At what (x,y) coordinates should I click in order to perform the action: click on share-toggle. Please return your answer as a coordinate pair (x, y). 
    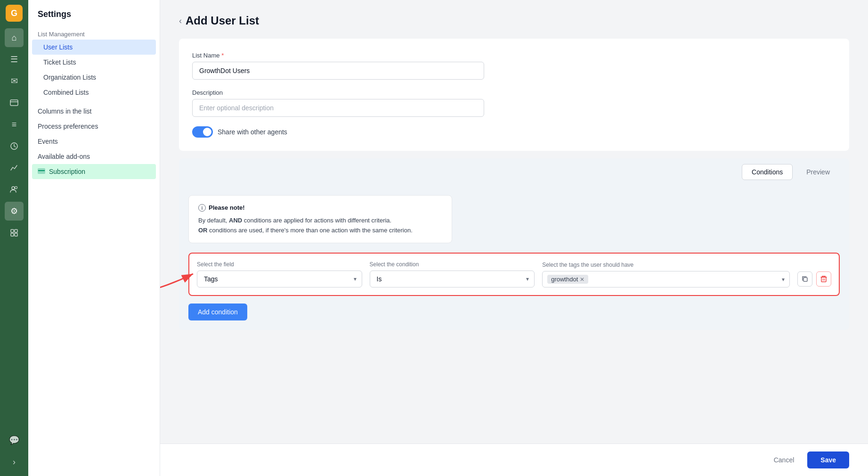
    Looking at the image, I should click on (203, 132).